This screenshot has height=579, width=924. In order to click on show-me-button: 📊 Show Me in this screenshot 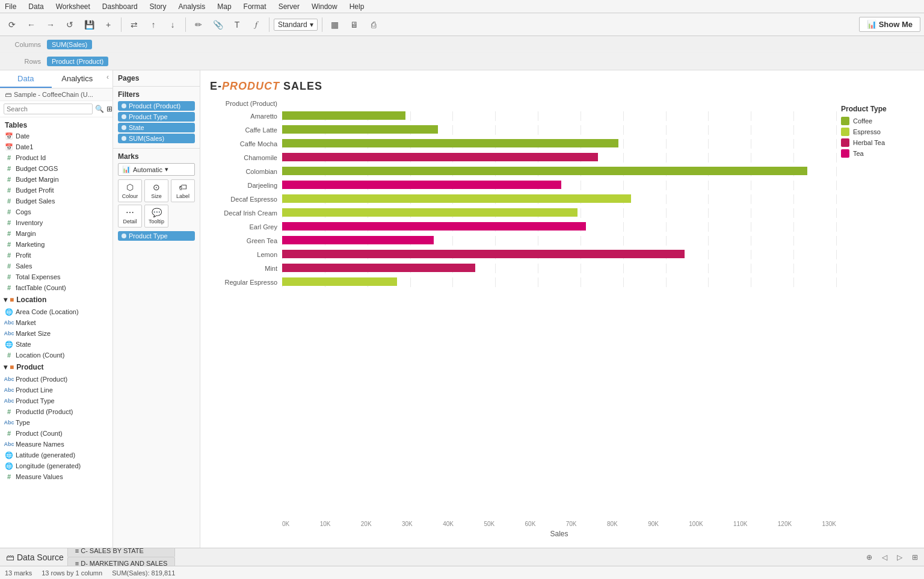, I will do `click(890, 24)`.